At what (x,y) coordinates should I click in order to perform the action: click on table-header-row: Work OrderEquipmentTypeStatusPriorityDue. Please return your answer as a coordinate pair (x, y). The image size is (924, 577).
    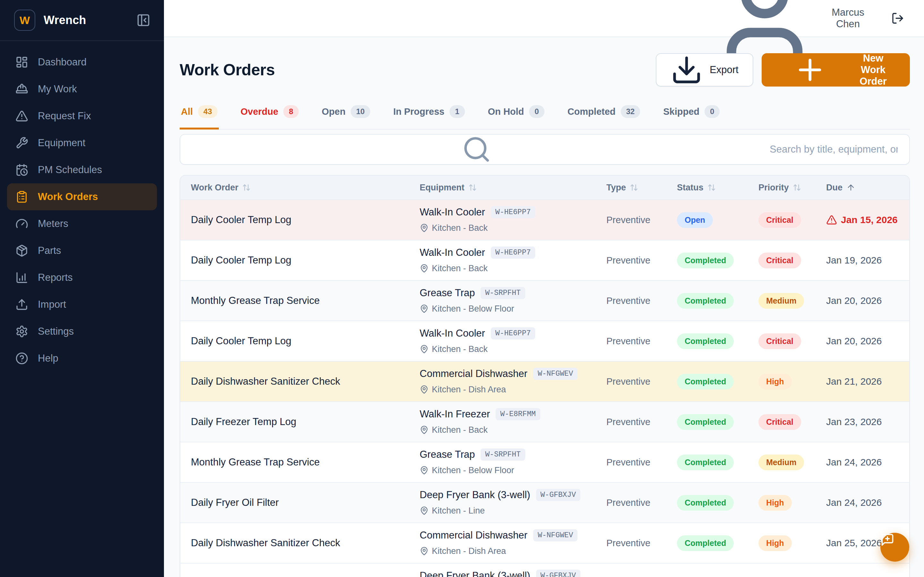
    Looking at the image, I should click on (544, 187).